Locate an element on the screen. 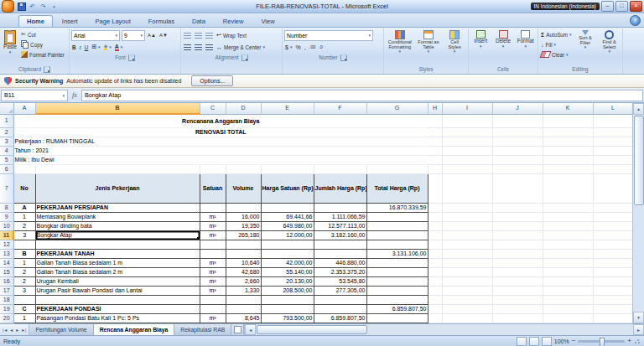  cell: m² is located at coordinates (213, 236).